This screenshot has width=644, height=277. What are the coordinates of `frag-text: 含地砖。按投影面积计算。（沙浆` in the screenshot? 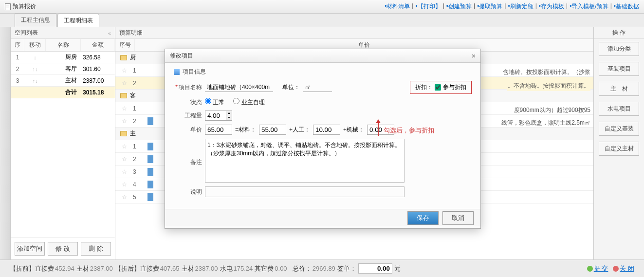 It's located at (547, 72).